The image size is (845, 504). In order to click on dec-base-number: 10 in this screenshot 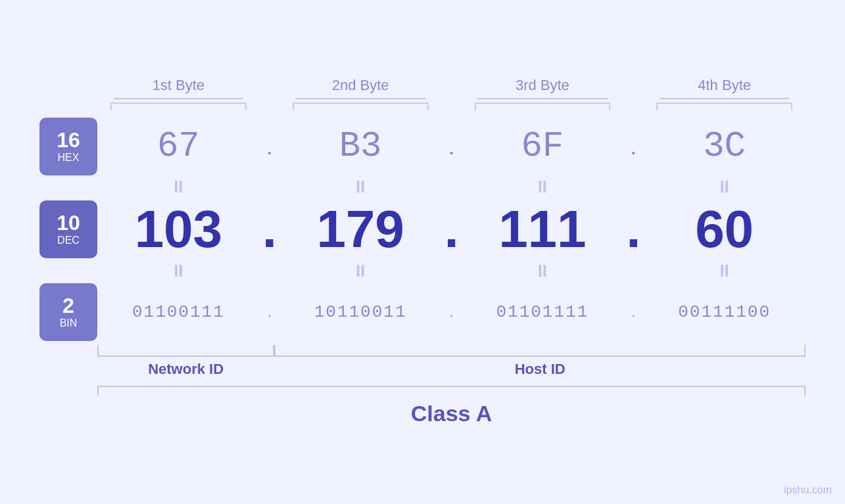, I will do `click(68, 223)`.